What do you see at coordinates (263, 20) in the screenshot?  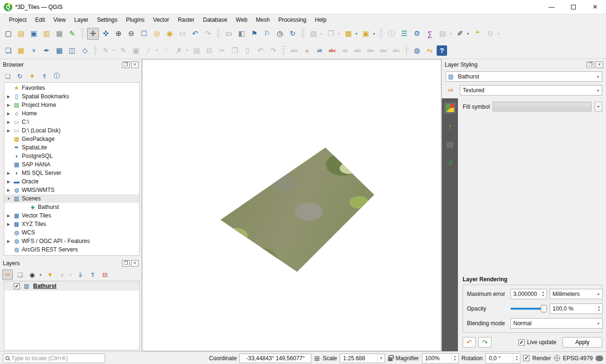 I see `menu-mesh: Mesh` at bounding box center [263, 20].